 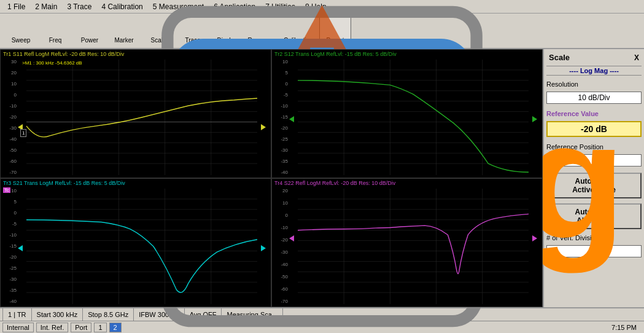 What do you see at coordinates (535, 119) in the screenshot?
I see `chart-tr2-right-marker` at bounding box center [535, 119].